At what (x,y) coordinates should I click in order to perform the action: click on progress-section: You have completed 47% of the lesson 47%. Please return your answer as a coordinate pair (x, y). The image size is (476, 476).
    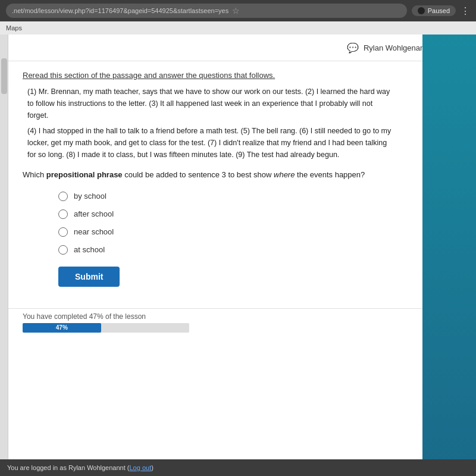
    Looking at the image, I should click on (242, 324).